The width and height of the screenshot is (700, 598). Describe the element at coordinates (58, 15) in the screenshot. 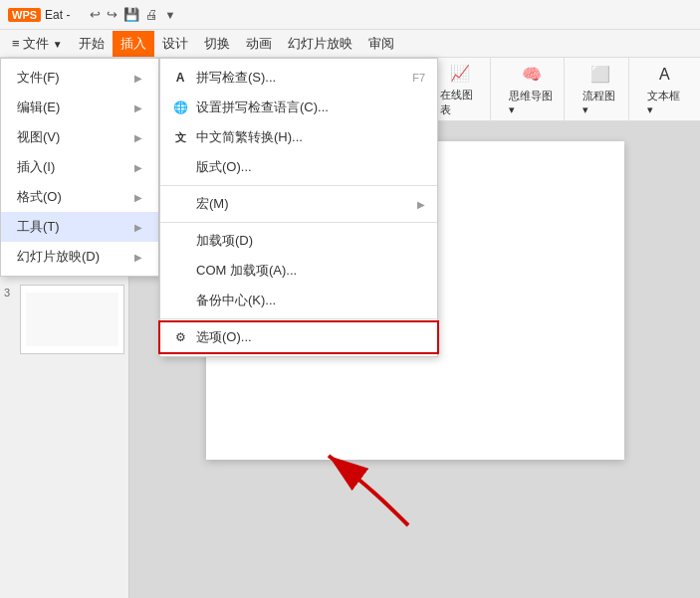

I see `title-text: Eat -` at that location.